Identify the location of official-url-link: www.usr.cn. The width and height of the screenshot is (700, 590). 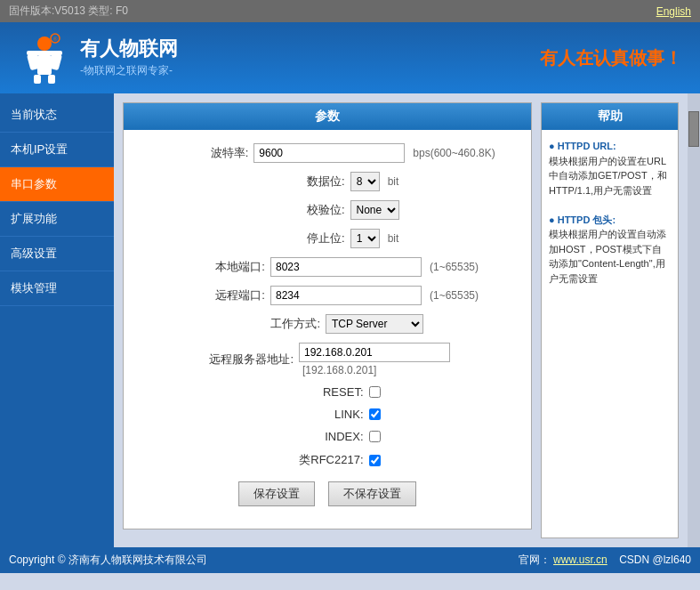
(580, 560).